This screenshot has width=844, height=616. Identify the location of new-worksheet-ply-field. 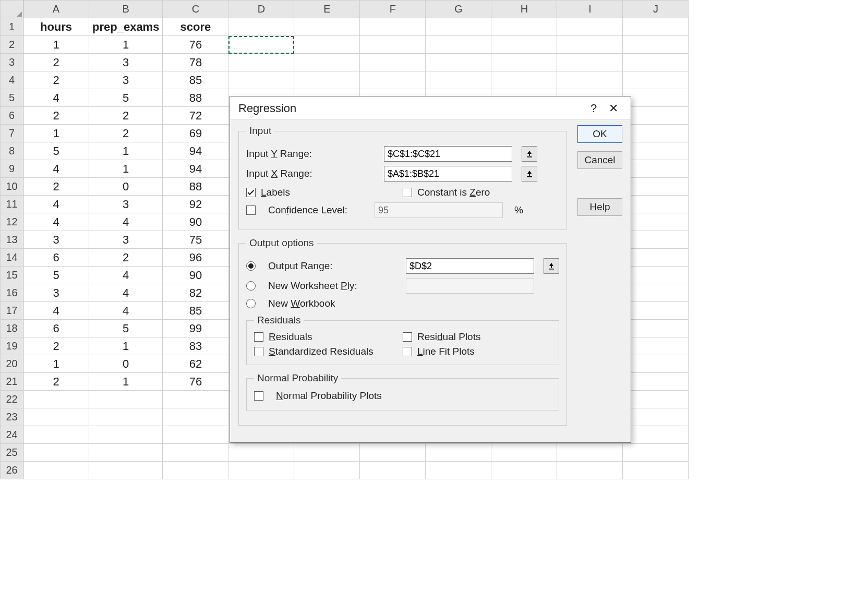
(470, 286).